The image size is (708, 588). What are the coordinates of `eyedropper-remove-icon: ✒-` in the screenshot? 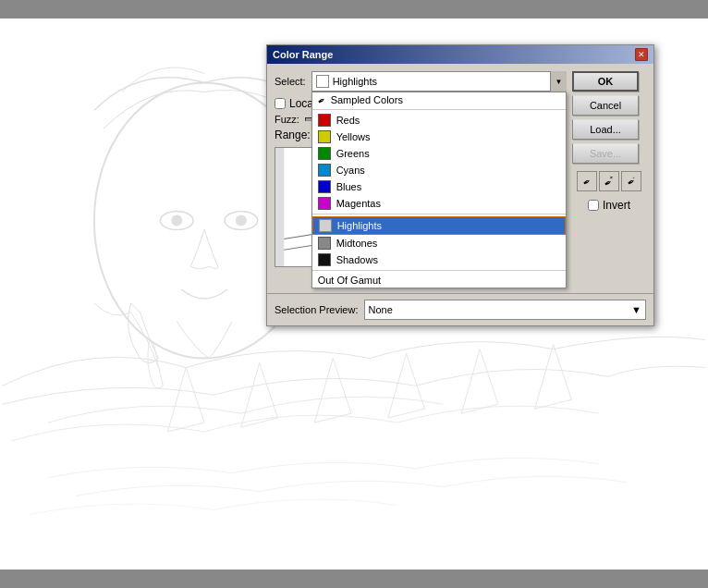 It's located at (630, 181).